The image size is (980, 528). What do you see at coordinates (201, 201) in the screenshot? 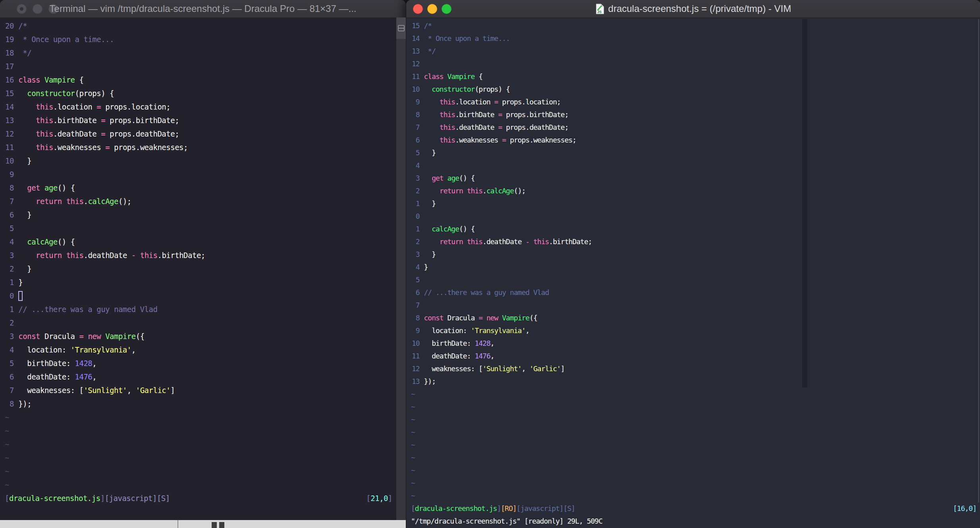
I see `code-line: 7 return this.calcAge();` at bounding box center [201, 201].